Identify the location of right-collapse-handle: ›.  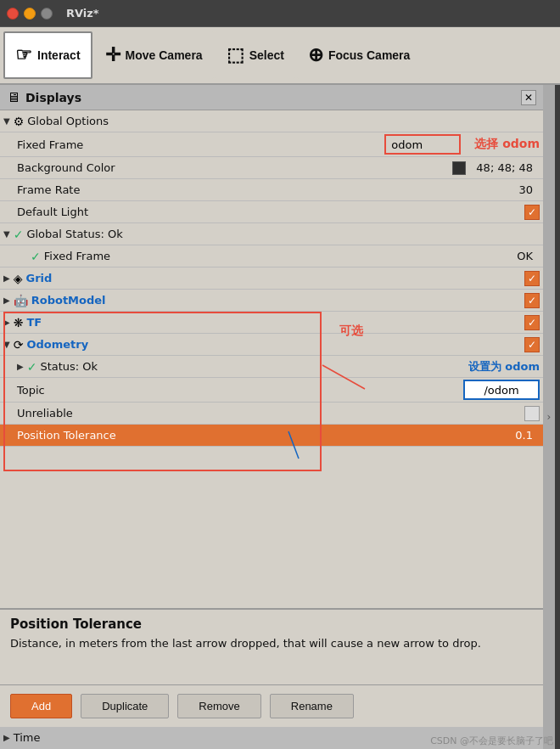
(549, 417).